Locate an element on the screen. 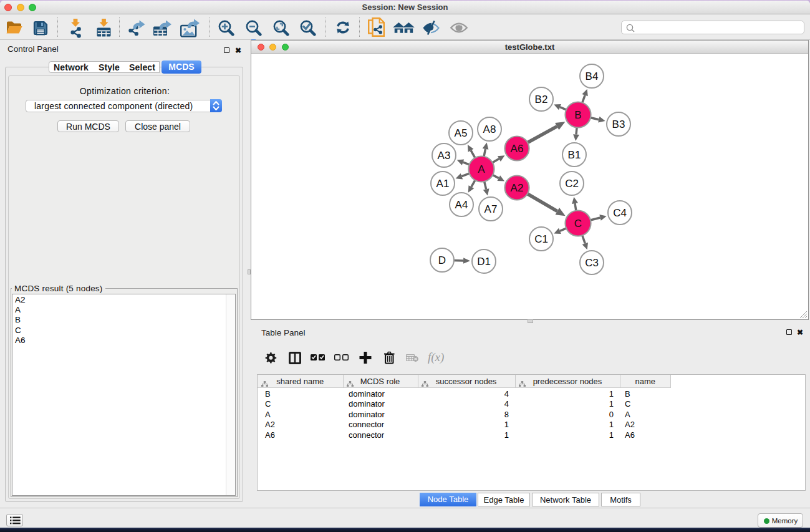 The width and height of the screenshot is (810, 532). svg-text: B is located at coordinates (577, 115).